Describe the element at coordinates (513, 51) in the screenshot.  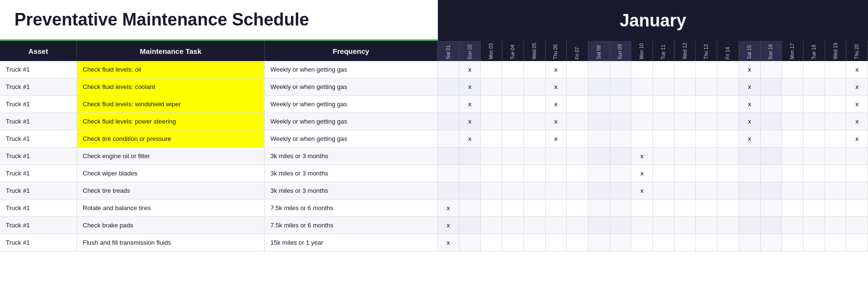
I see `day-col-header-3: Tue 04` at that location.